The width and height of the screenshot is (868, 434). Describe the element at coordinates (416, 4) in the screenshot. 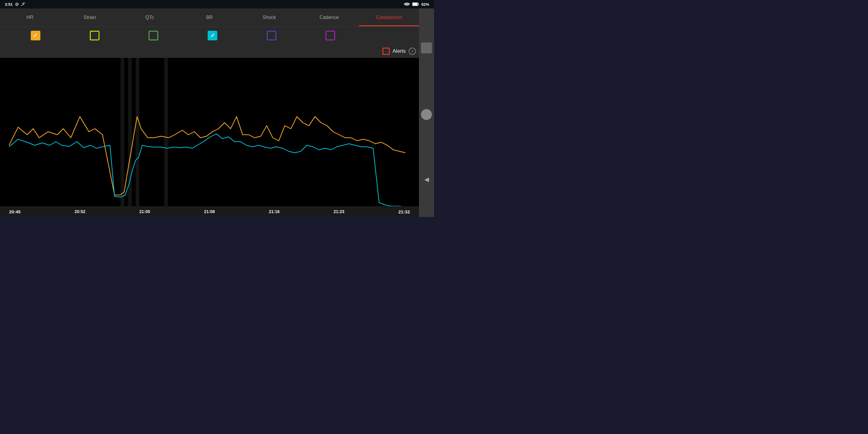

I see `battery-icon` at that location.